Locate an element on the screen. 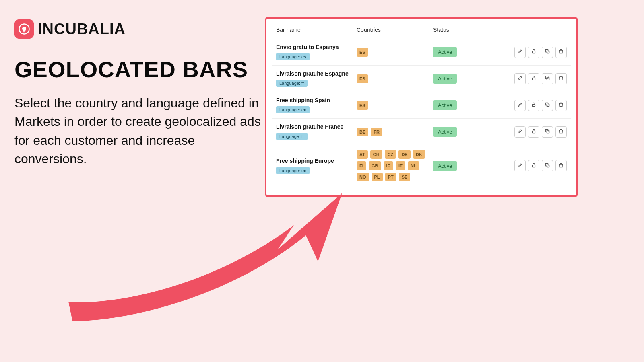 This screenshot has height=362, width=644. country-chip: PT is located at coordinates (391, 177).